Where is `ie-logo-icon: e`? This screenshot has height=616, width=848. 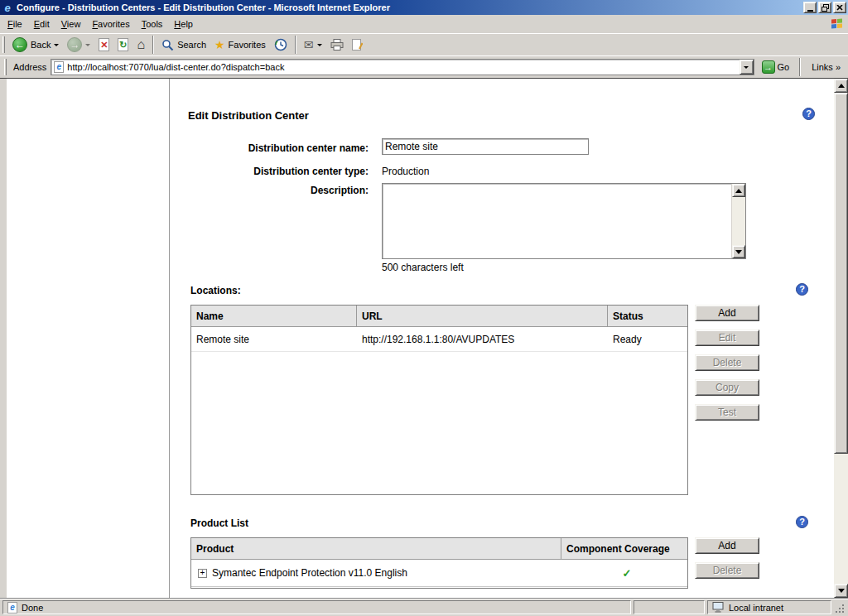 ie-logo-icon: e is located at coordinates (7, 7).